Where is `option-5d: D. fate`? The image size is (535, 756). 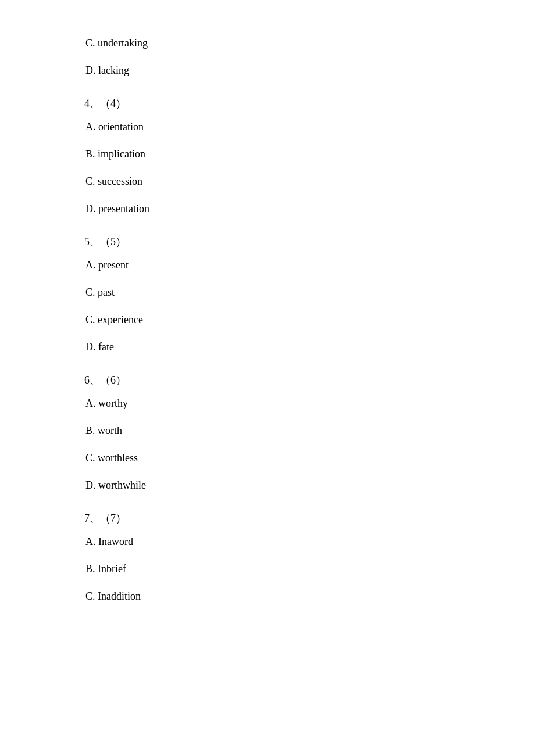 option-5d: D. fate is located at coordinates (268, 347).